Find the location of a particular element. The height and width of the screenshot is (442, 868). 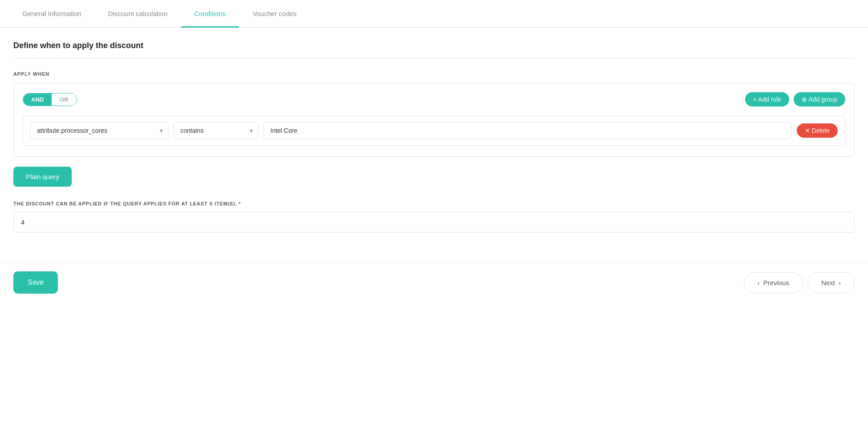

min-items-input is located at coordinates (434, 222).